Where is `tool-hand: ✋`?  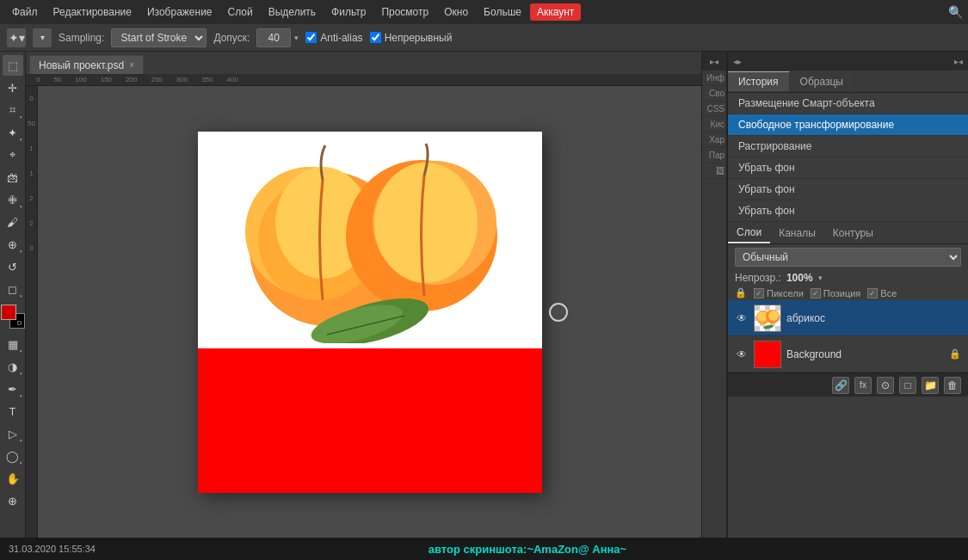
tool-hand: ✋ is located at coordinates (13, 478).